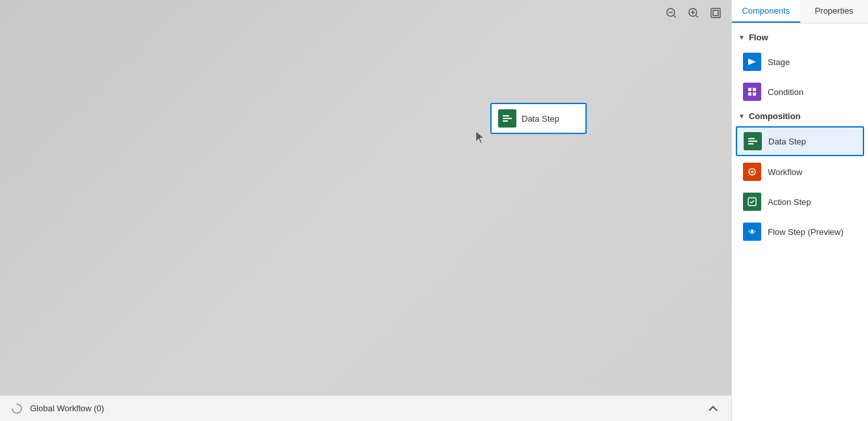 The width and height of the screenshot is (868, 421). I want to click on canvas-node-label: Data Step, so click(540, 118).